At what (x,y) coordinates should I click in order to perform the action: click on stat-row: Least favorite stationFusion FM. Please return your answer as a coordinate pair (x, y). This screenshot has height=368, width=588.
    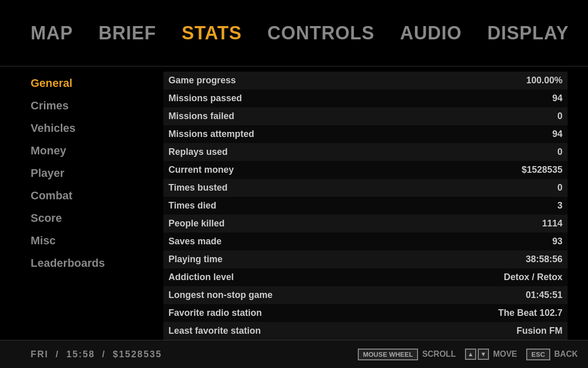
    Looking at the image, I should click on (365, 331).